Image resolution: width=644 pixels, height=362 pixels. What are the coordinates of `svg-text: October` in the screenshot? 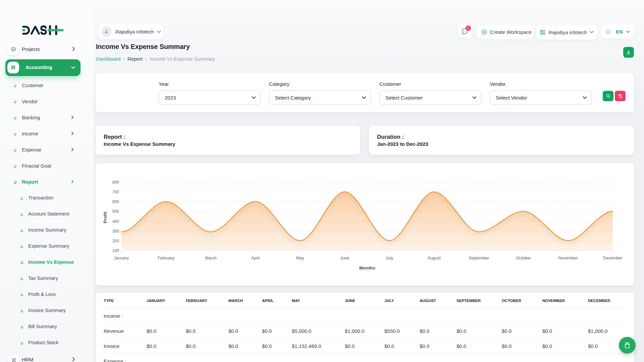 It's located at (523, 258).